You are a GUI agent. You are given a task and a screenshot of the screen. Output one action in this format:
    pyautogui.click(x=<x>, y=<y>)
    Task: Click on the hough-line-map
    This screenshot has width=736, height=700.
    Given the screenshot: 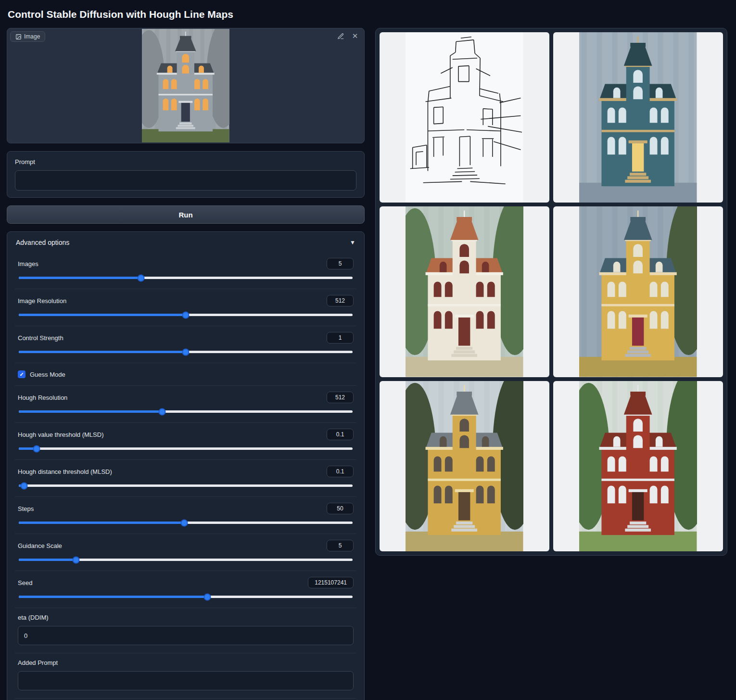 What is the action you would take?
    pyautogui.click(x=464, y=117)
    